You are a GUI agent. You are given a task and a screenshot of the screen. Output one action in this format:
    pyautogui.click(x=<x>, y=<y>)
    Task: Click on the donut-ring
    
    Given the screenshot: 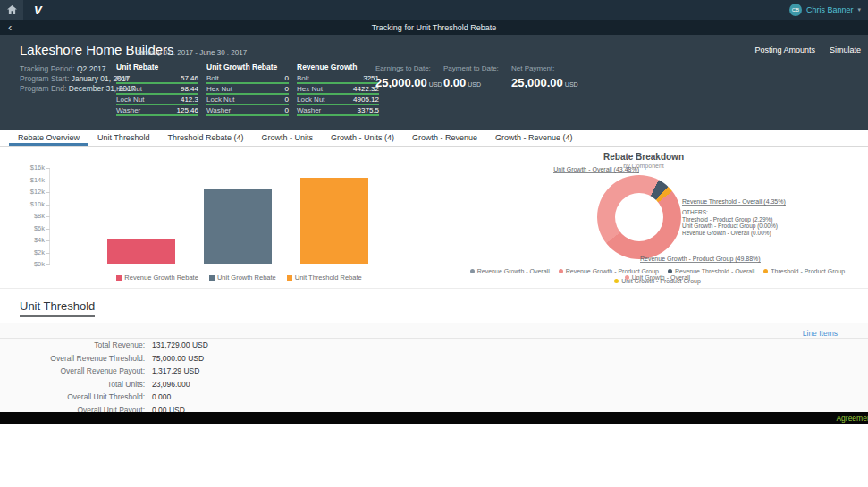 What is the action you would take?
    pyautogui.click(x=639, y=217)
    